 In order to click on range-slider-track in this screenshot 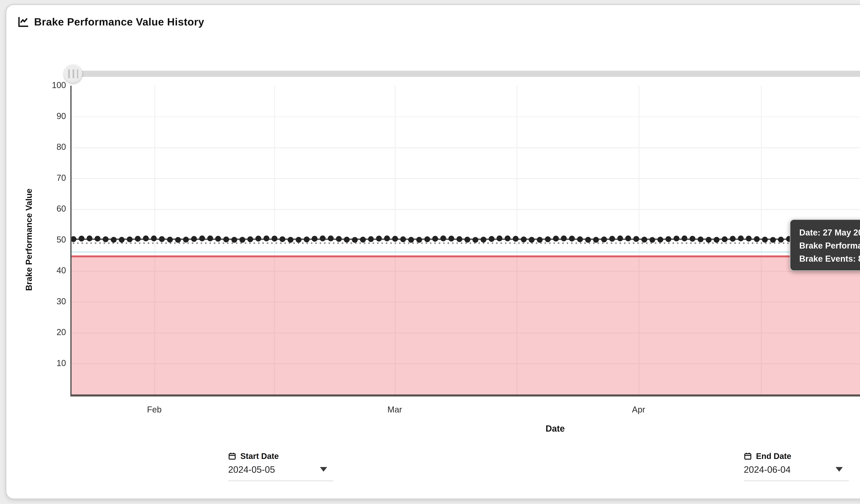, I will do `click(467, 74)`.